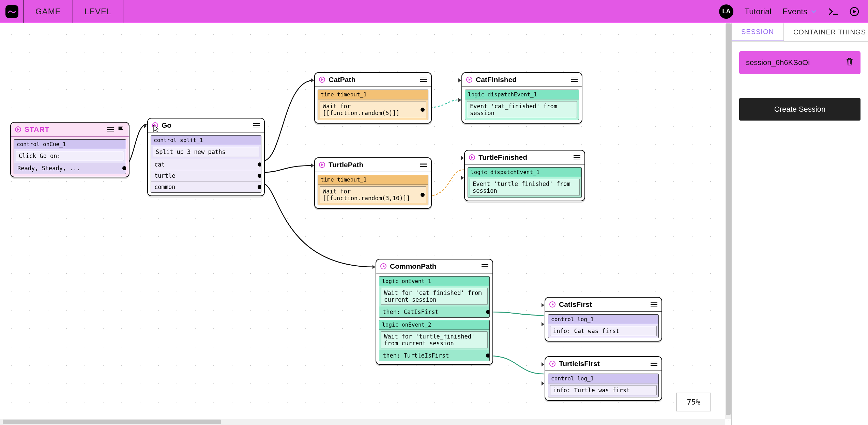 The height and width of the screenshot is (425, 868). I want to click on node-catfinished: CatFinished logic dispatchEvent_1 Event …, so click(522, 98).